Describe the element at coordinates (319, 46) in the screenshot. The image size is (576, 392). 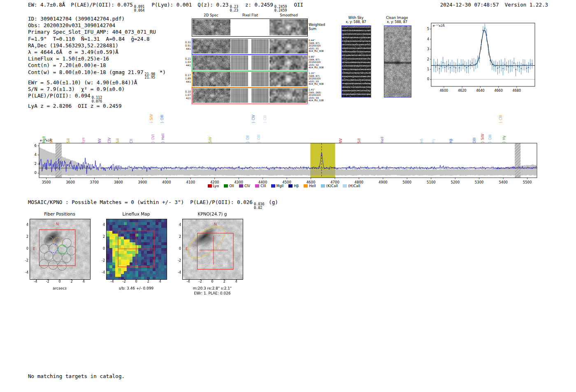
I see `spec2d-row-right-labels: 0.44"(242, 36)20200320v031_01404_RU_00B` at that location.